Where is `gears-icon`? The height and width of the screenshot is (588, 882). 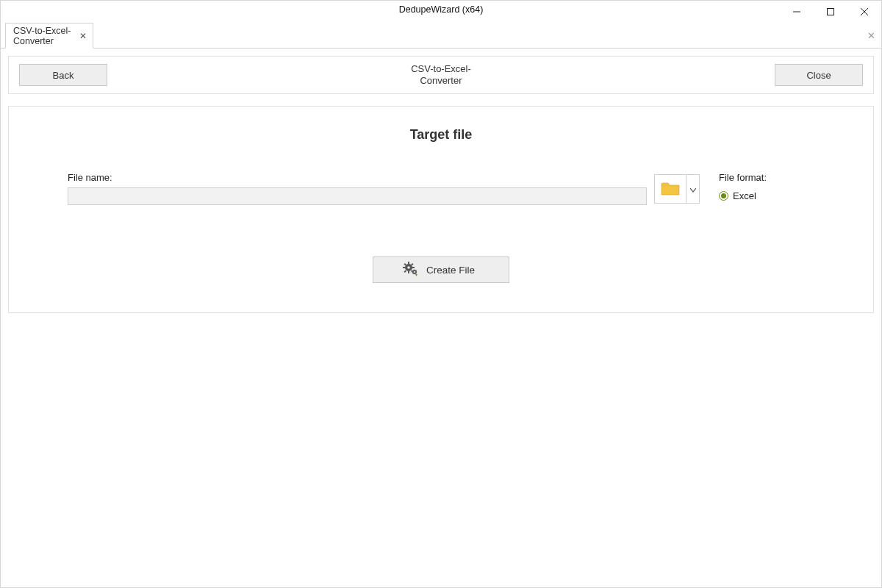
gears-icon is located at coordinates (411, 270).